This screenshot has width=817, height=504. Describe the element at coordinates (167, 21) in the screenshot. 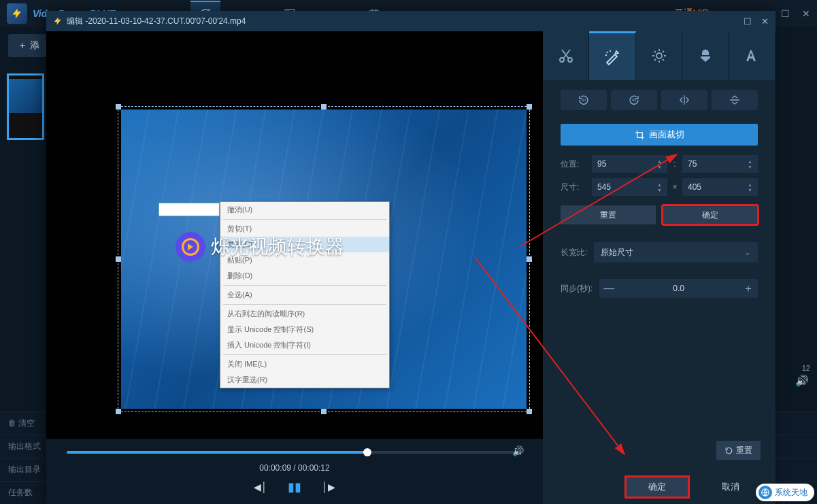

I see `modal-filename: 2020-11-03-10-42-37.CUT.00'07-00'24.mp4` at that location.